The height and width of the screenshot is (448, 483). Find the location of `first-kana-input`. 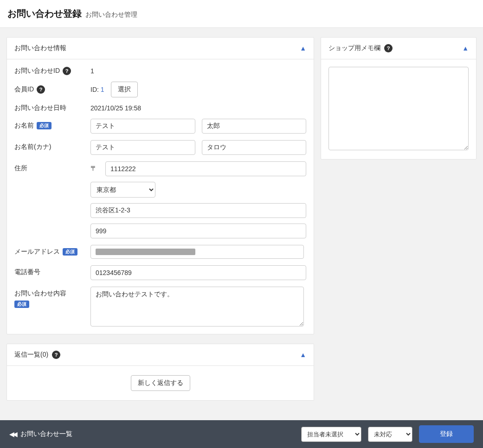

first-kana-input is located at coordinates (254, 147).